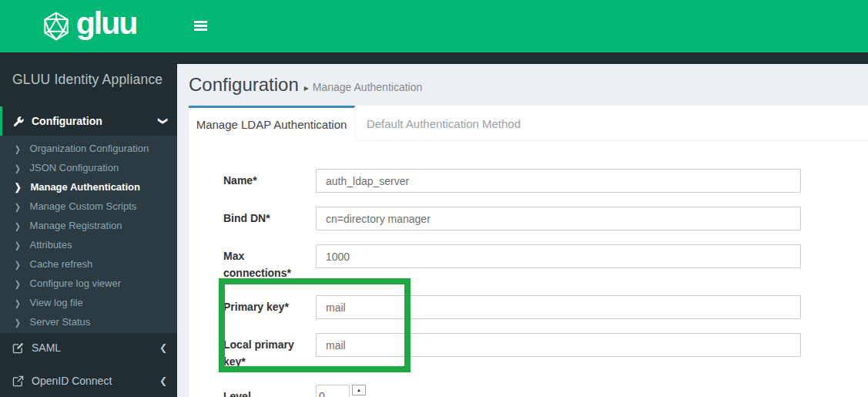 Image resolution: width=868 pixels, height=397 pixels. I want to click on sidebar-item-view-log-file: ❯ View log file, so click(89, 302).